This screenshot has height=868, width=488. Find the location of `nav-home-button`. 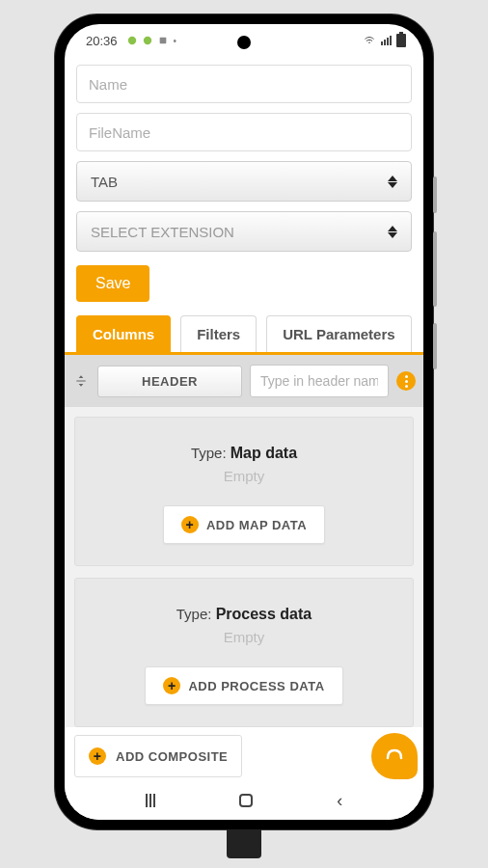

nav-home-button is located at coordinates (246, 800).